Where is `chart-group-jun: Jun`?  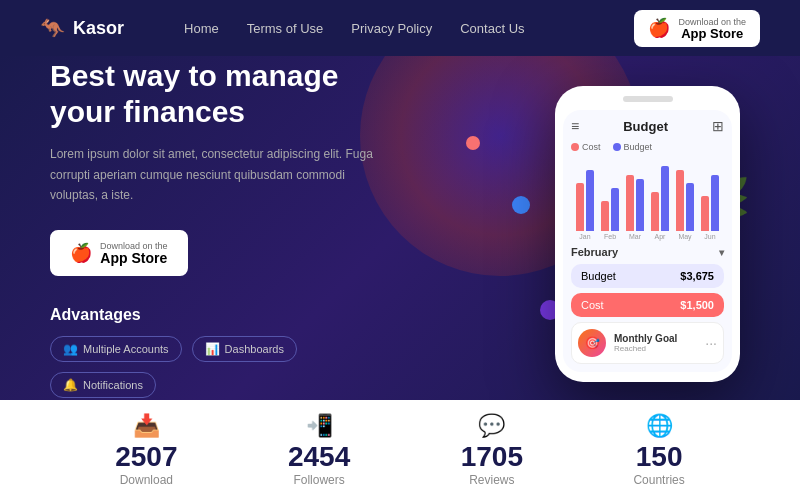
chart-group-jun: Jun is located at coordinates (710, 208).